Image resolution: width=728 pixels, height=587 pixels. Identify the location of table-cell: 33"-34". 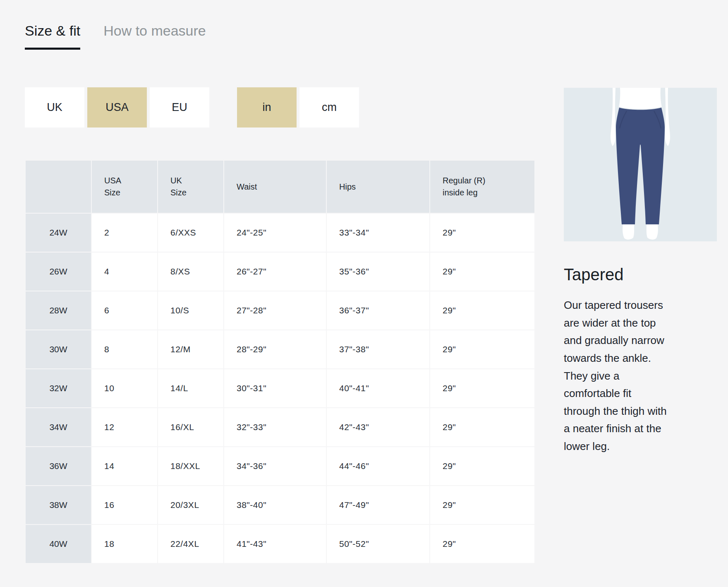
(378, 233).